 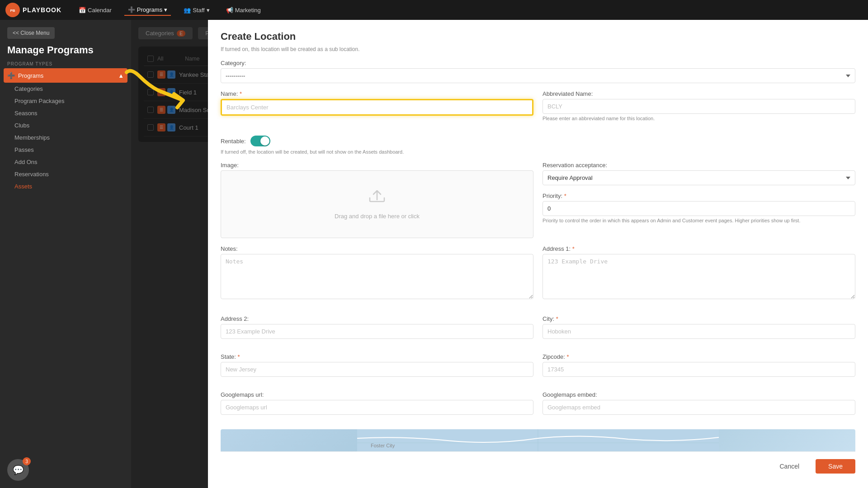 I want to click on address2-city-row: Address 2: City: *, so click(x=538, y=331).